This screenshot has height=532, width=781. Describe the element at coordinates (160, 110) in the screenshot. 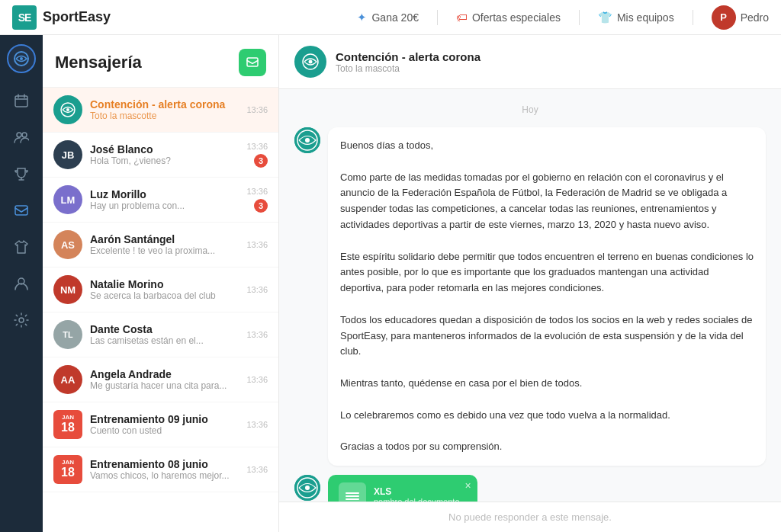

I see `list-item: Contención - alerta corona Toto la masco…` at that location.